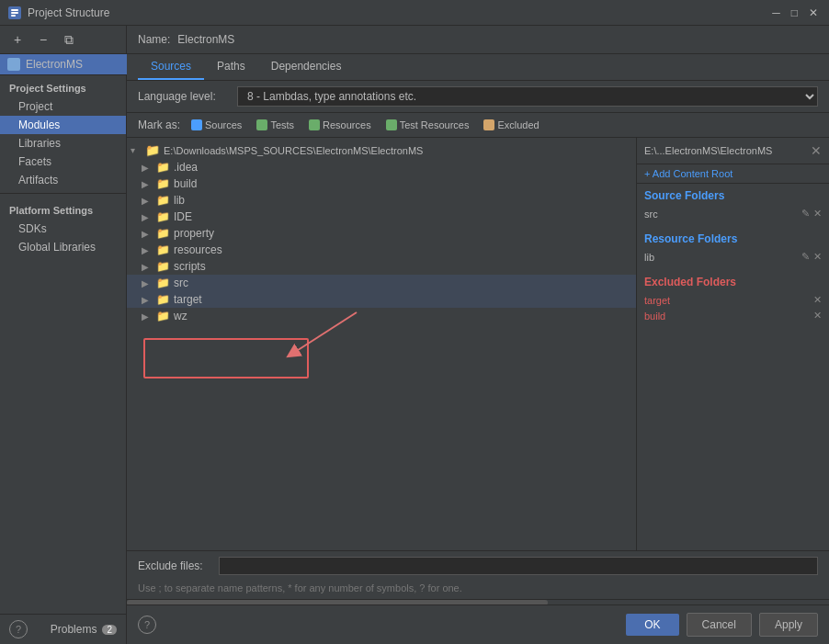  Describe the element at coordinates (518, 125) in the screenshot. I see `excluded-tag-label: Excluded` at that location.